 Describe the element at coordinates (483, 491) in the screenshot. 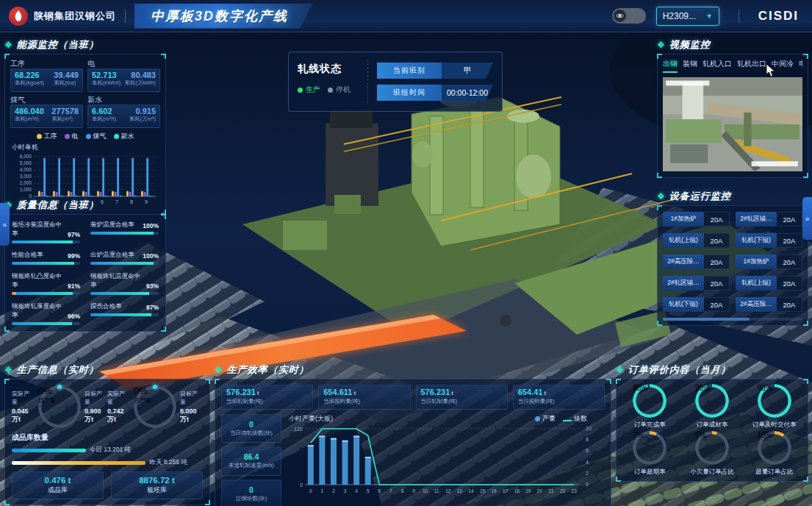

I see `svg-text: 15` at that location.